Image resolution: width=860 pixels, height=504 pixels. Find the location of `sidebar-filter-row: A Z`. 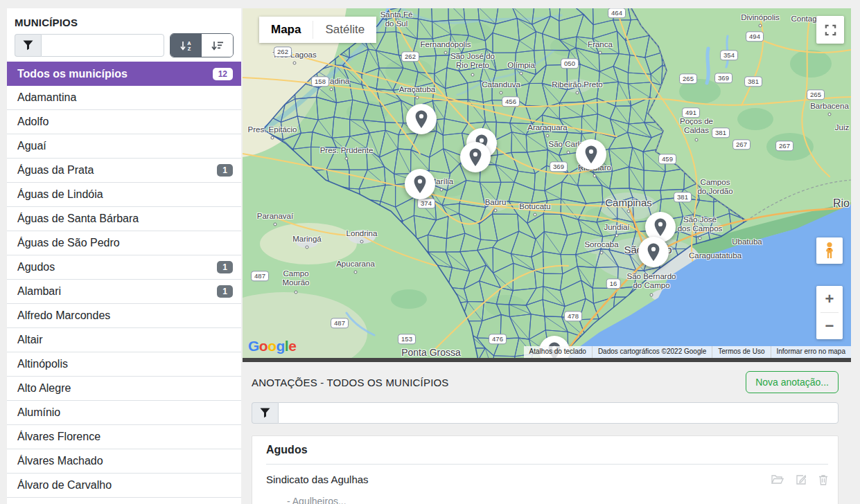

sidebar-filter-row: A Z is located at coordinates (124, 46).